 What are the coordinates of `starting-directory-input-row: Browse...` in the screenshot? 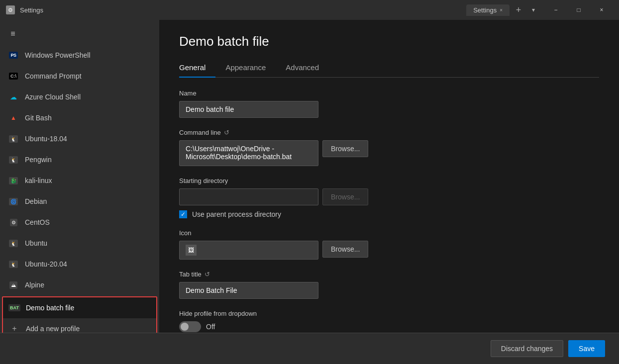 It's located at (389, 197).